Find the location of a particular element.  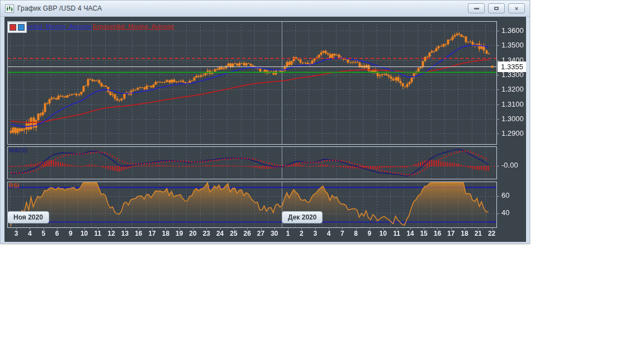

date-axis-label: 15 is located at coordinates (424, 234).